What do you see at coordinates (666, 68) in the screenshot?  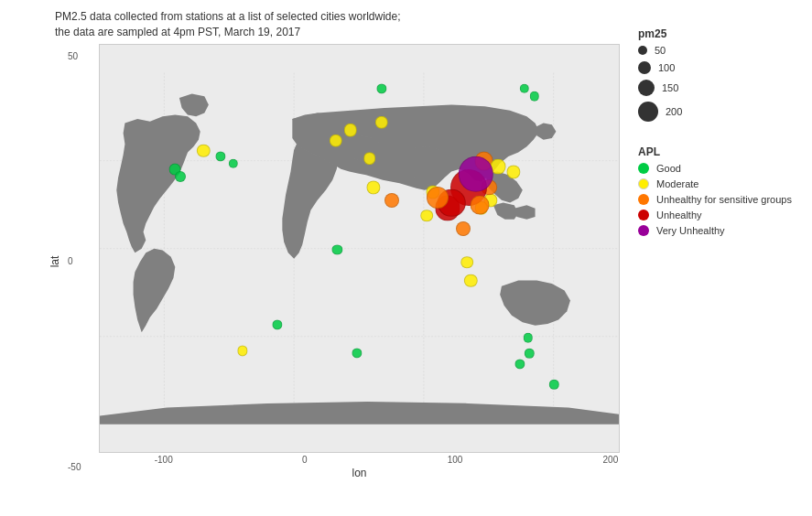 I see `pm25-label-100: 100` at bounding box center [666, 68].